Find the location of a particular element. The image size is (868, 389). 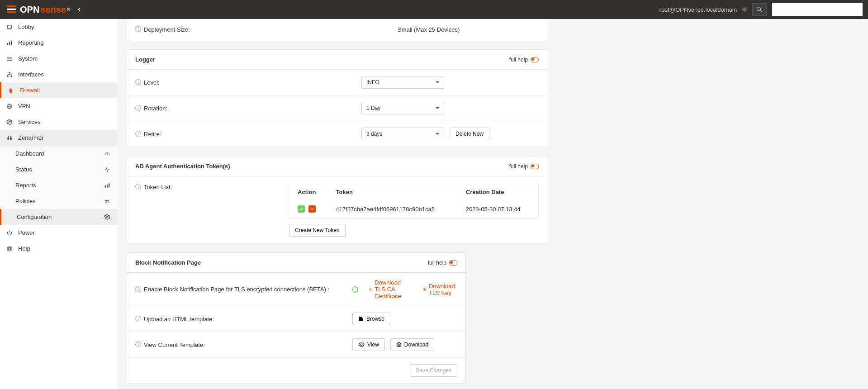

sidebar-item-system: System is located at coordinates (59, 59).